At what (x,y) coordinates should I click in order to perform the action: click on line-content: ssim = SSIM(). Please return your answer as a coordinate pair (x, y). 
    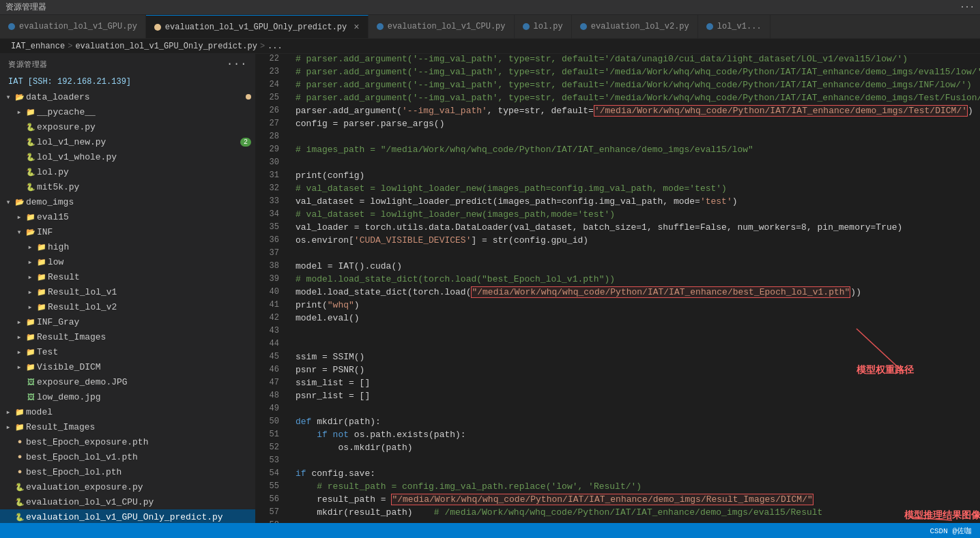
    Looking at the image, I should click on (635, 359).